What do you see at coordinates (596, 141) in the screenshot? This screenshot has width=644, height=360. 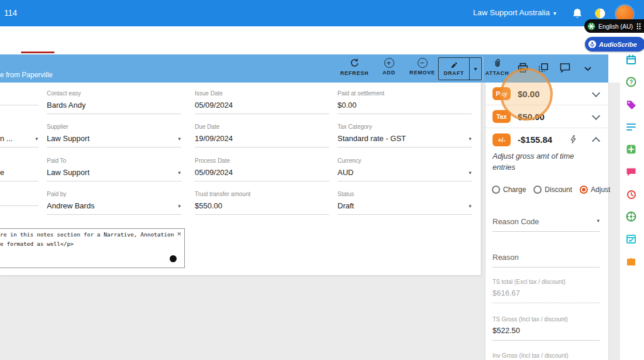 I see `chevron-up-icon` at bounding box center [596, 141].